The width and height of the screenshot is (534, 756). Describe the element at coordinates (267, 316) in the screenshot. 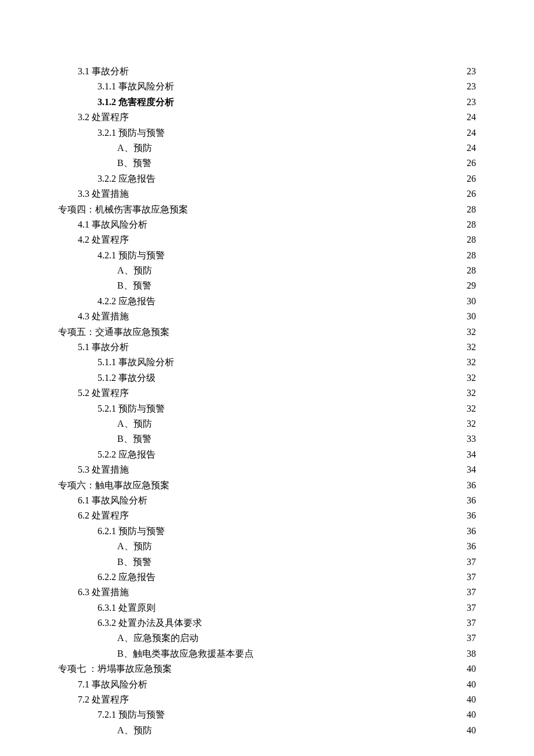

I see `toc-entry: 4.3 处置措施30` at that location.